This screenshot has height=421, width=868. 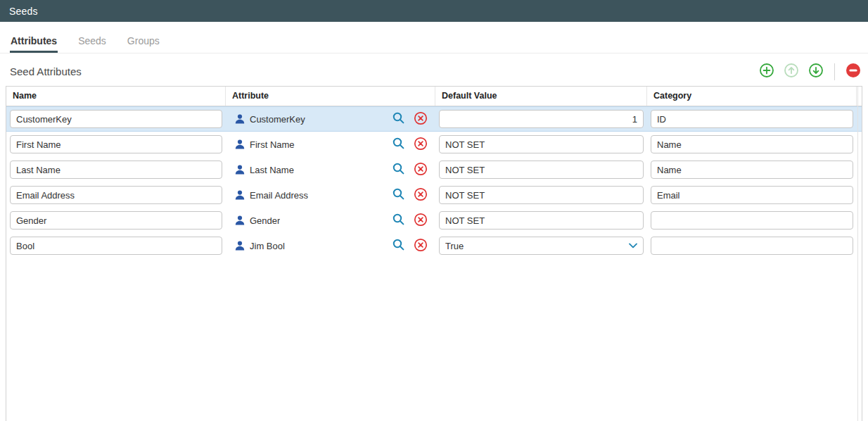 I want to click on column-header-category: Category, so click(x=752, y=96).